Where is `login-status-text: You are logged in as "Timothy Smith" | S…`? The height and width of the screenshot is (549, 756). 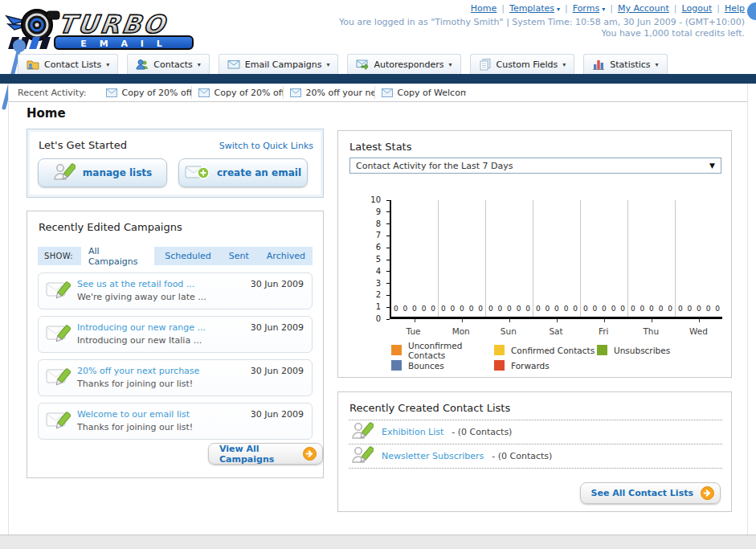
login-status-text: You are logged in as "Timothy Smith" | S… is located at coordinates (541, 23).